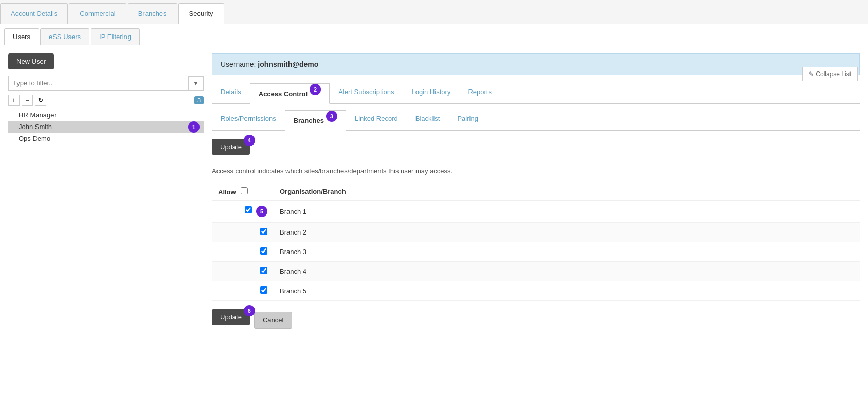  What do you see at coordinates (536, 212) in the screenshot?
I see `table-row: 5Branch 1` at bounding box center [536, 212].